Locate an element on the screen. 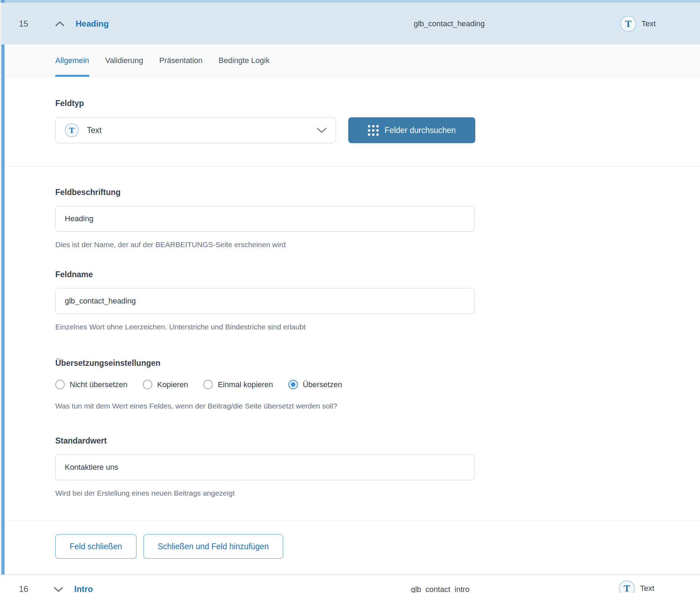 This screenshot has height=593, width=700. radio-label: Übersetzen is located at coordinates (323, 385).